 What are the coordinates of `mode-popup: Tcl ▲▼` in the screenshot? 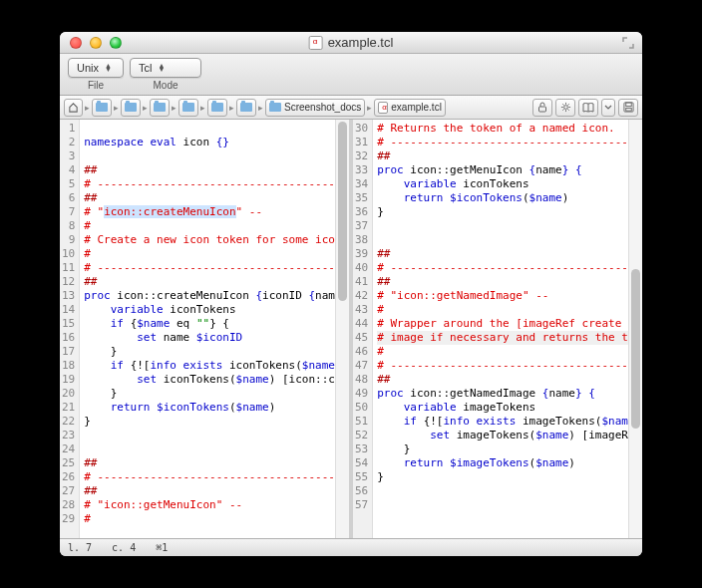 It's located at (166, 68).